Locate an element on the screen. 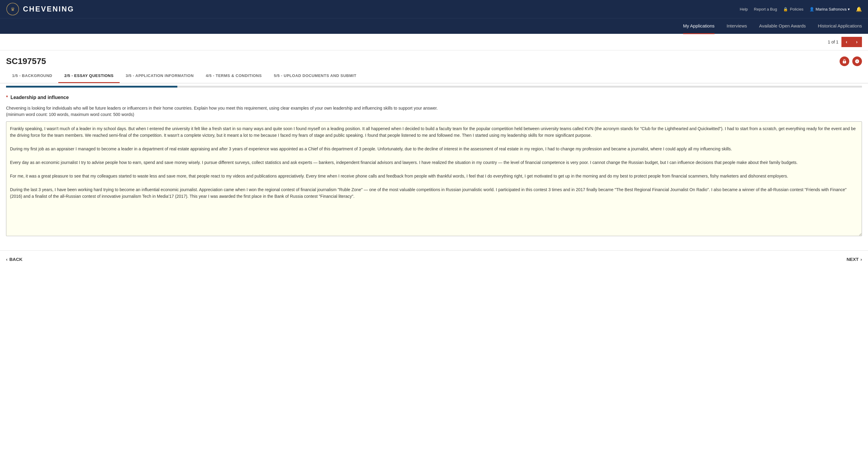 The width and height of the screenshot is (868, 465). next-link: NEXT › is located at coordinates (854, 259).